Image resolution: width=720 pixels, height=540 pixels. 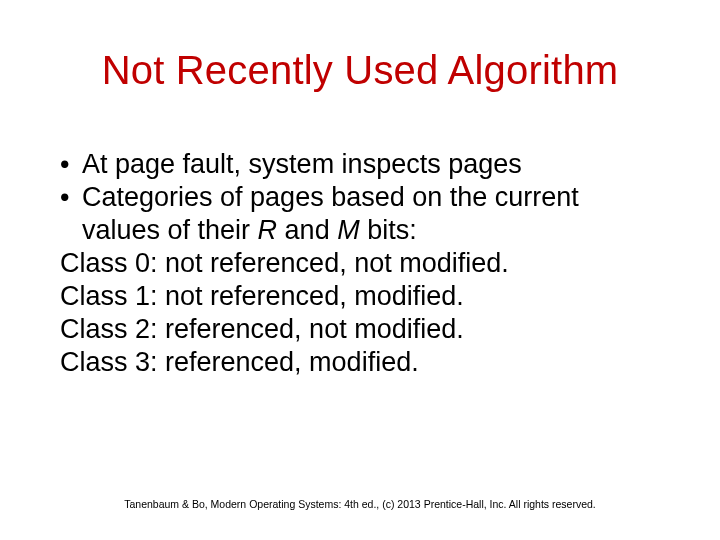 I want to click on bullet-continuation: values of their R and M bits:, so click(x=360, y=230).